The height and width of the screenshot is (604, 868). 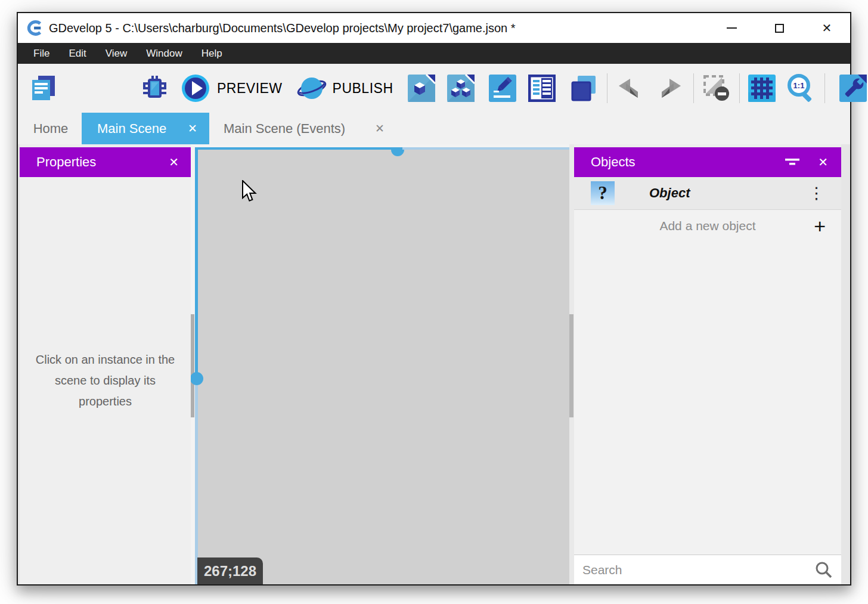 I want to click on object-list-item: ? Object ⋮, so click(x=708, y=193).